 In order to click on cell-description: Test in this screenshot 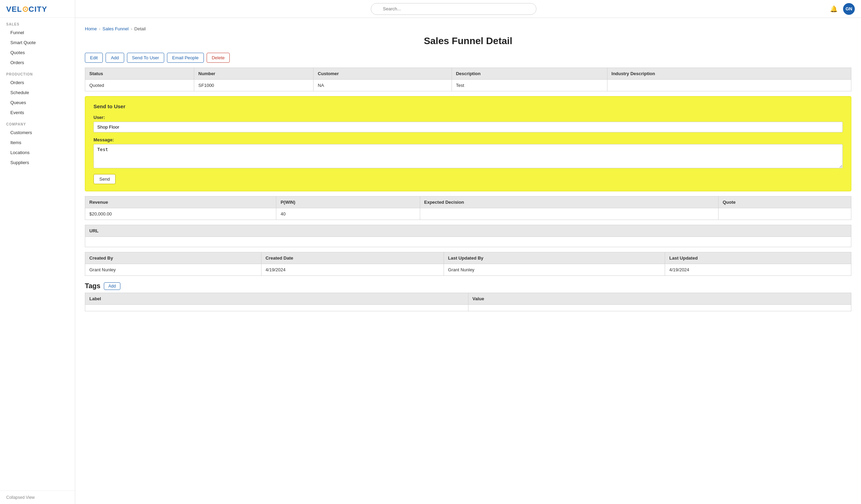, I will do `click(529, 85)`.